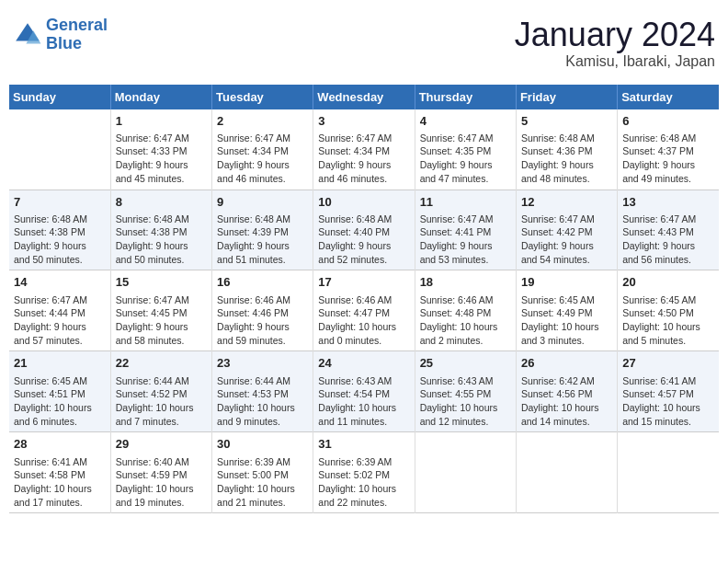 The image size is (728, 563). Describe the element at coordinates (465, 392) in the screenshot. I see `calendar-cell: 25Sunrise: 6:43 AM Sunset: 4:55 PM Dayli…` at that location.